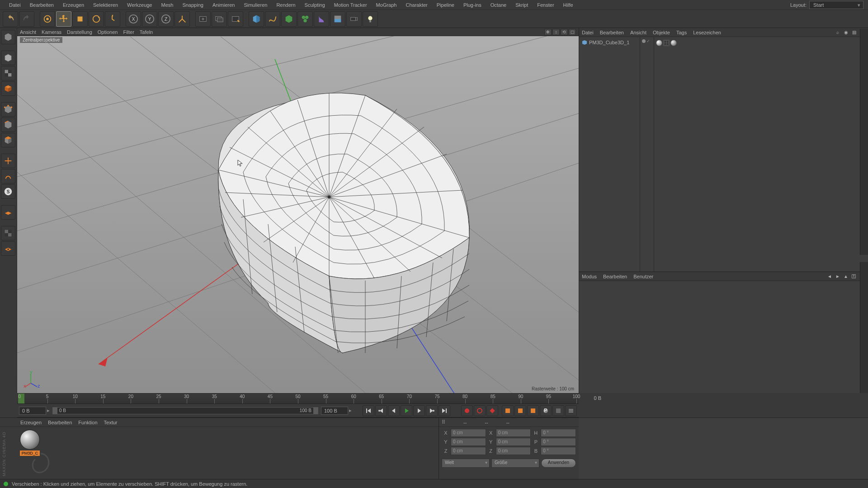  Describe the element at coordinates (289, 19) in the screenshot. I see `add-nurbs-button` at that location.